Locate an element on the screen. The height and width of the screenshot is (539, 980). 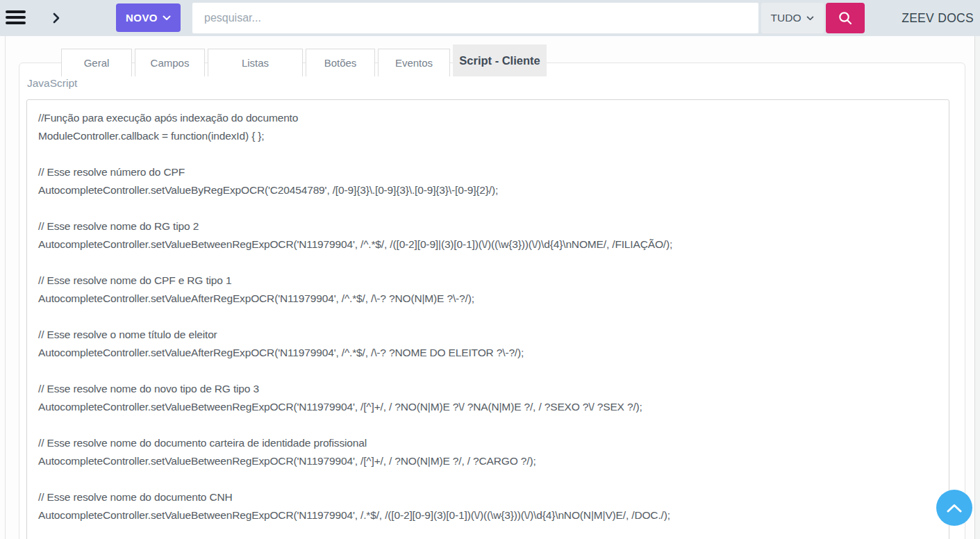
scope-dropdown: TUDO is located at coordinates (792, 18).